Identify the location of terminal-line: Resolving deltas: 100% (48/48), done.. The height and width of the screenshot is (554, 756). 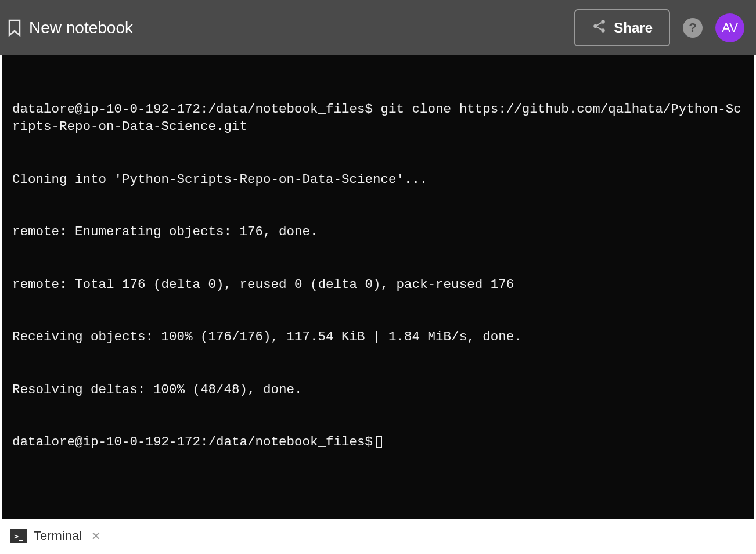
(378, 390).